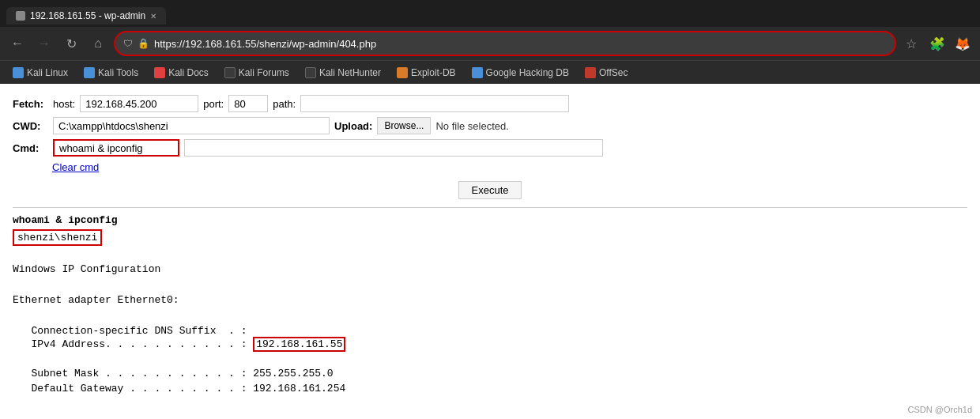  I want to click on cmd-echo-output: whoami & ipconfig, so click(490, 220).